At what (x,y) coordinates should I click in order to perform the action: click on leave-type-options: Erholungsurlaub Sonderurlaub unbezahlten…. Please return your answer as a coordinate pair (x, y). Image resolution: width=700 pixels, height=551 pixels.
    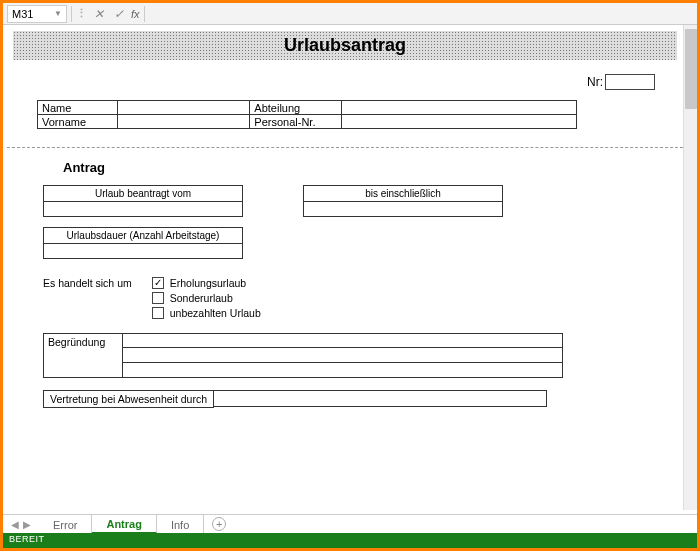
    Looking at the image, I should click on (206, 298).